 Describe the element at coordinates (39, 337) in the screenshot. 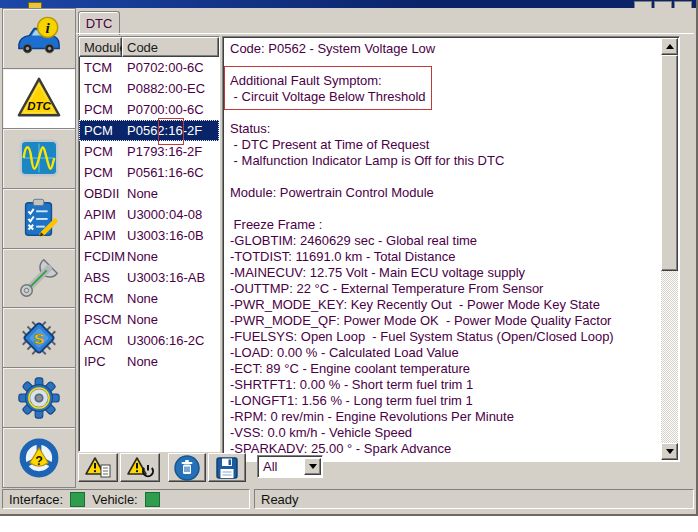

I see `sidebar-item-programming: S` at that location.